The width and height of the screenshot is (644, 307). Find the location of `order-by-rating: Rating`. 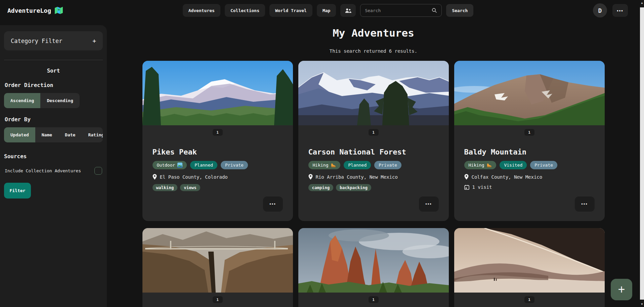

order-by-rating: Rating is located at coordinates (92, 135).